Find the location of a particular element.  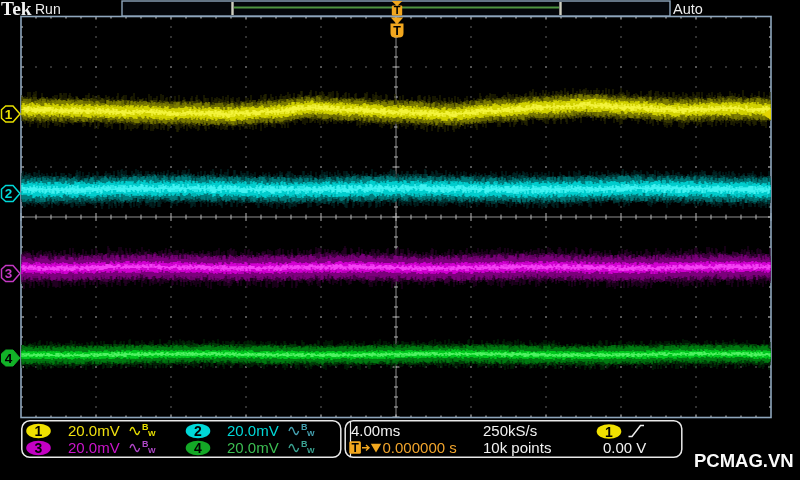

svg-text: 0.000000 s is located at coordinates (420, 448).